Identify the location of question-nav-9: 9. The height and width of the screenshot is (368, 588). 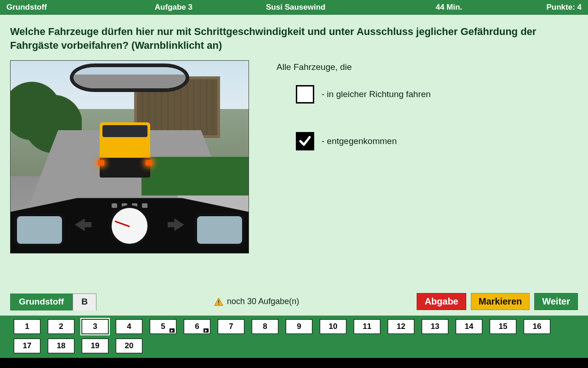
(299, 327).